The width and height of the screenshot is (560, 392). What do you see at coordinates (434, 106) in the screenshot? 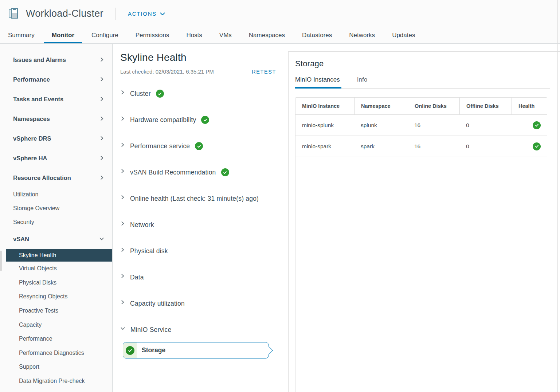
I see `column-header-online-disks: Online Disks` at bounding box center [434, 106].